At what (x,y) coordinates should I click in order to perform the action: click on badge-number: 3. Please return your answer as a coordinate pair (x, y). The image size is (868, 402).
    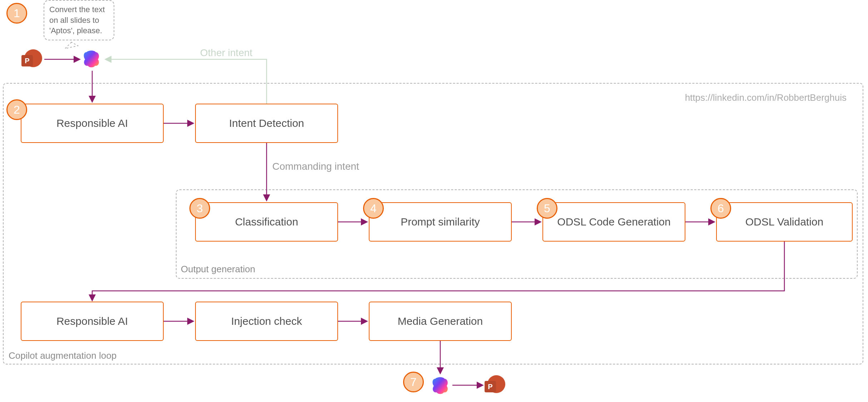
    Looking at the image, I should click on (200, 209).